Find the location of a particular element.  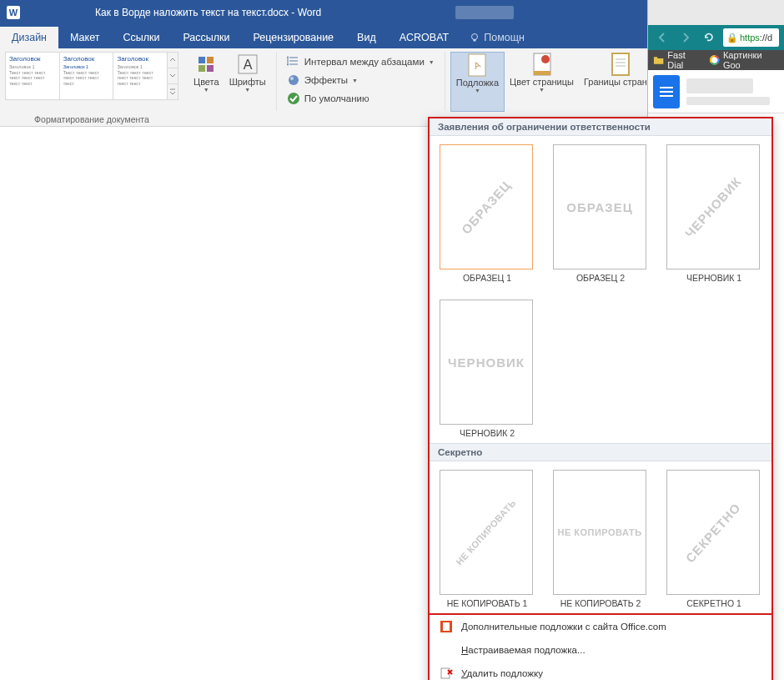

theme-gallery: Заголовок Заголовок 1Текст текст текст т… is located at coordinates (92, 76).